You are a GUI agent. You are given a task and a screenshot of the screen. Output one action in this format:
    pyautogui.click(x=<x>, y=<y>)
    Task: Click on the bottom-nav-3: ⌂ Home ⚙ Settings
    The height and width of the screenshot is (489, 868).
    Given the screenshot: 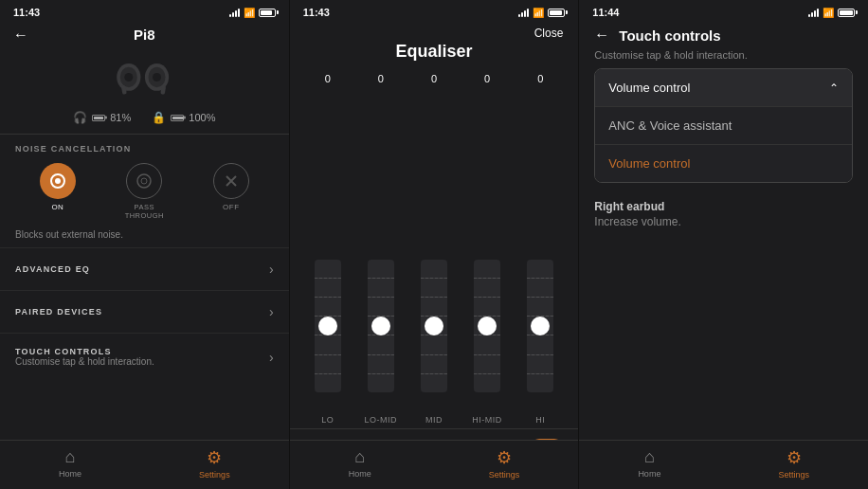 What is the action you would take?
    pyautogui.click(x=724, y=464)
    